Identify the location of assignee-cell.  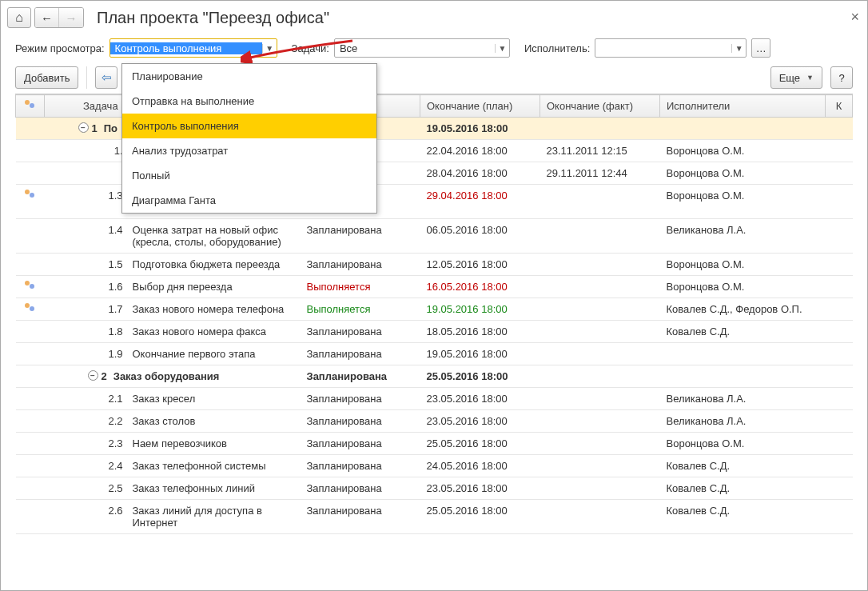
(743, 354).